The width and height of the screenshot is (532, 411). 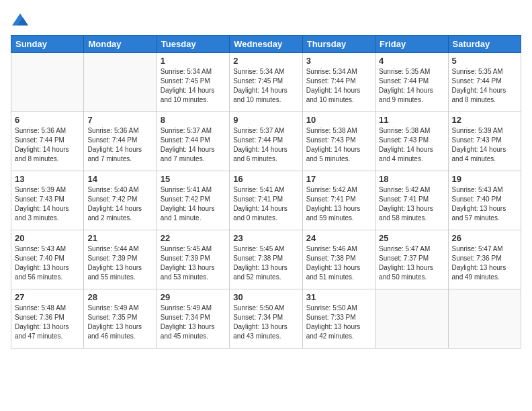 I want to click on day-header-saturday: Saturday, so click(x=484, y=44).